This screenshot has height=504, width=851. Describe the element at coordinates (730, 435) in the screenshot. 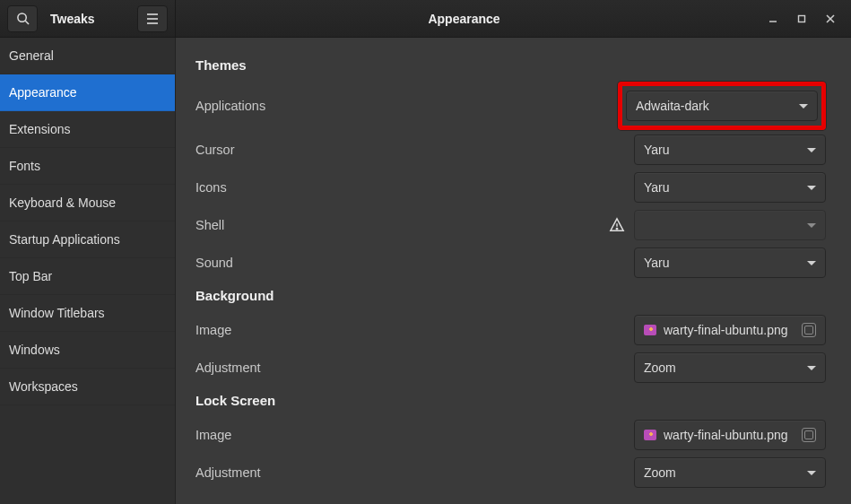

I see `file-button-ls-image: warty-final-ubuntu.png` at that location.